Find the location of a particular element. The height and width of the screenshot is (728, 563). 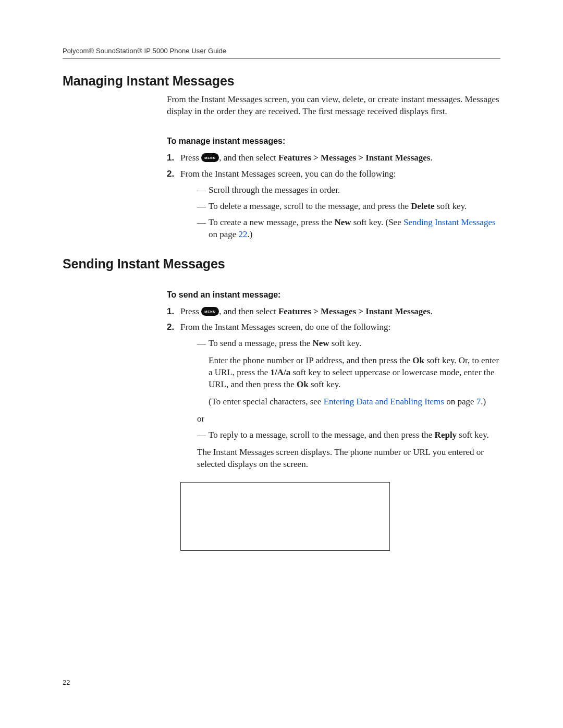

step-2: From the Instant Messages screen, you ca… is located at coordinates (334, 204).